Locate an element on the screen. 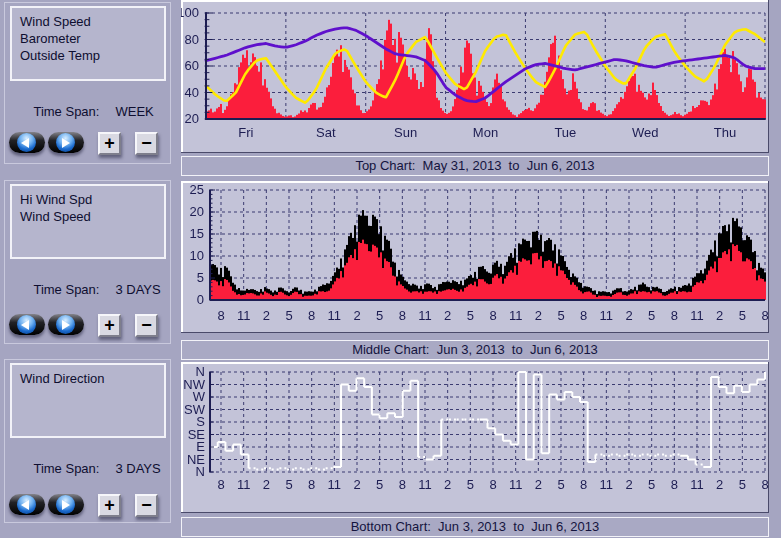 The image size is (781, 538). legend-item: Outside Temp is located at coordinates (92, 56).